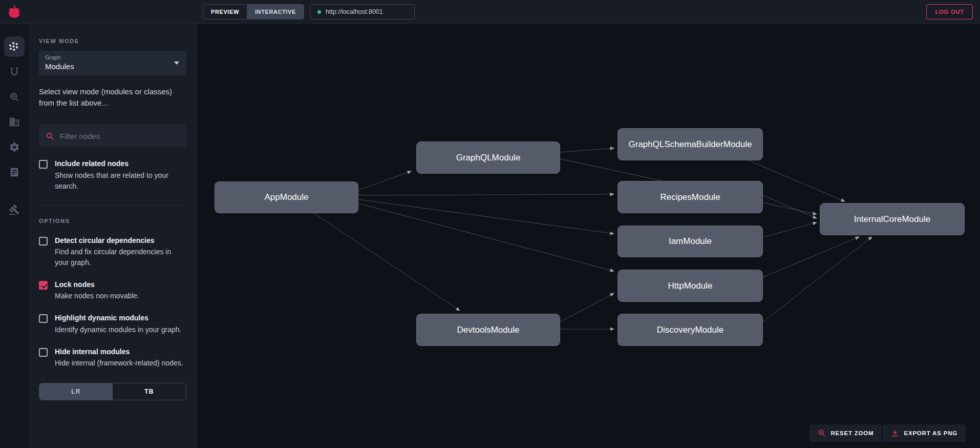 The image size is (980, 448). What do you see at coordinates (97, 284) in the screenshot?
I see `option-lock-nodes-title: Lock nodes` at bounding box center [97, 284].